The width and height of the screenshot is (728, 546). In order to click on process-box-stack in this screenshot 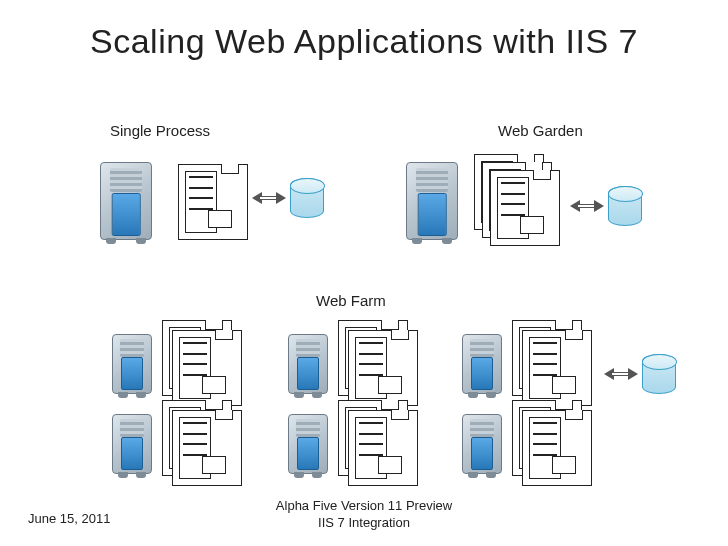, I will do `click(519, 201)`.